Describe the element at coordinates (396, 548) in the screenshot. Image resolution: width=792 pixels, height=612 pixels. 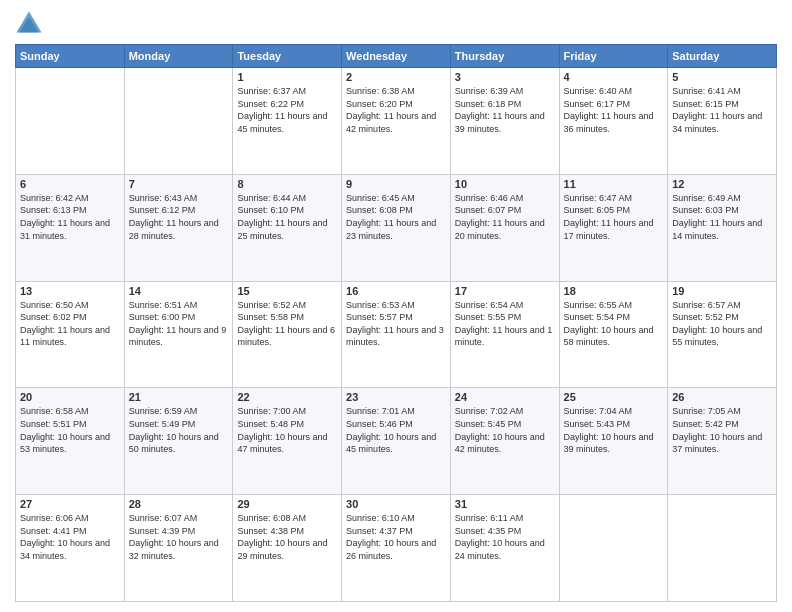
I see `day-cell: 30Sunrise: 6:10 AMSunset: 4:37 PMDayligh…` at that location.